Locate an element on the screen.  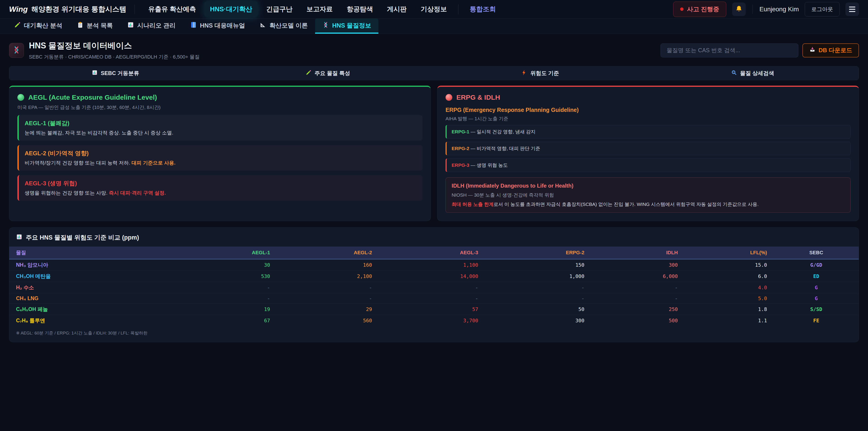
idlh-value: - is located at coordinates (638, 299).